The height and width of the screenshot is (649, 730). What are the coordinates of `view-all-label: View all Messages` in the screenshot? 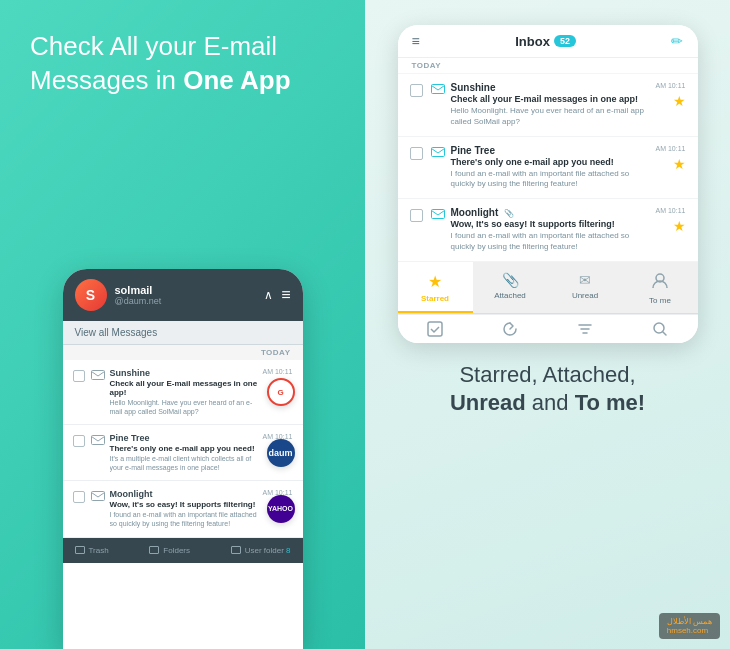 It's located at (116, 332).